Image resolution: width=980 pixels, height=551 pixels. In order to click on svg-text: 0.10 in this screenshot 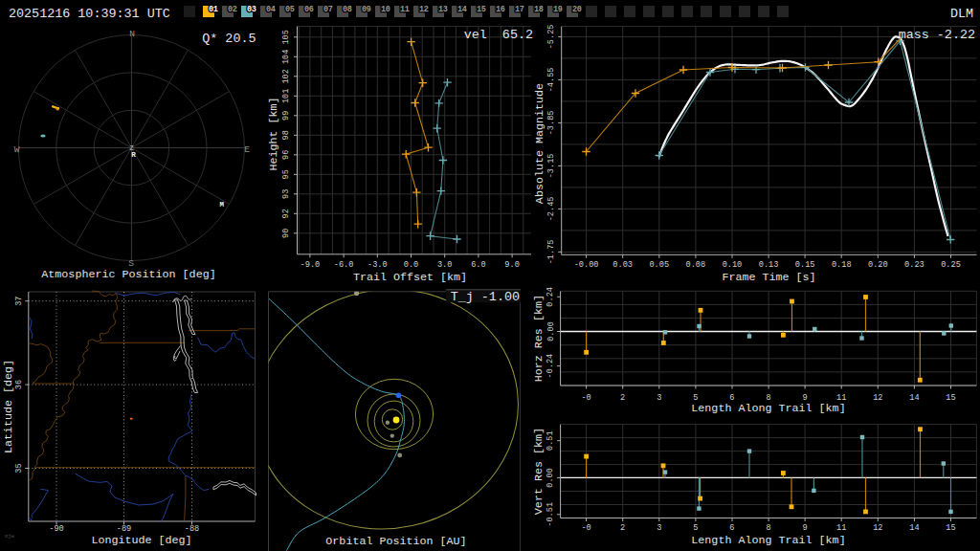, I will do `click(733, 265)`.